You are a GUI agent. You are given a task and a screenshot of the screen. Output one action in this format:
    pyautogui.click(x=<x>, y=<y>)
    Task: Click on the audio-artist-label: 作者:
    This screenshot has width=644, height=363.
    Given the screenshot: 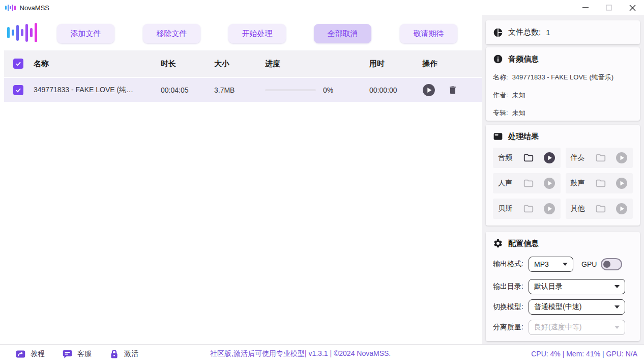 What is the action you would take?
    pyautogui.click(x=501, y=95)
    